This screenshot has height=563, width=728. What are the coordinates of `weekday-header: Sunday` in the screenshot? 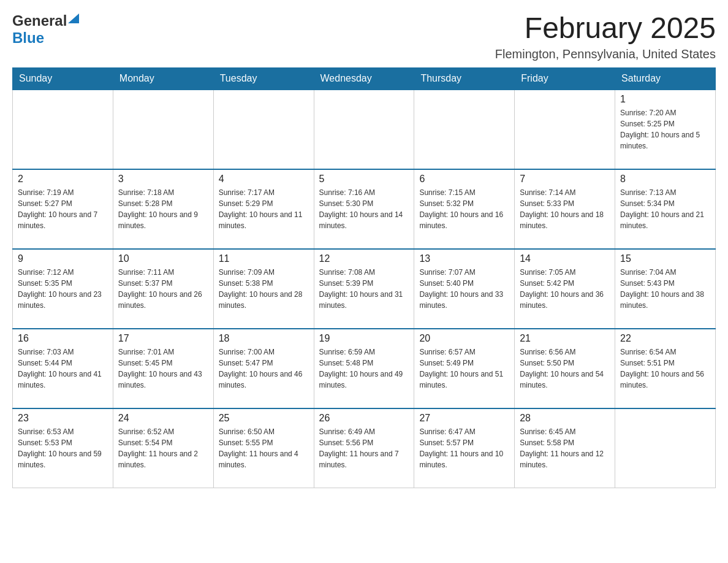 It's located at (63, 79).